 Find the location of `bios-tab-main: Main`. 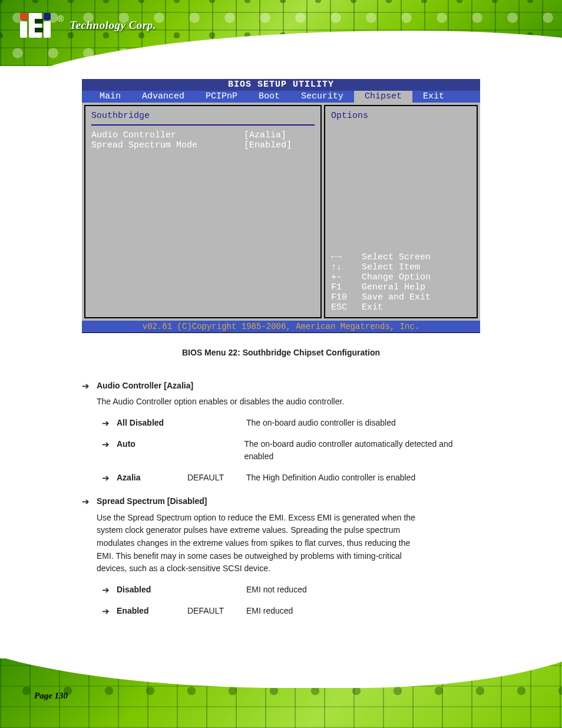

bios-tab-main: Main is located at coordinates (110, 97).